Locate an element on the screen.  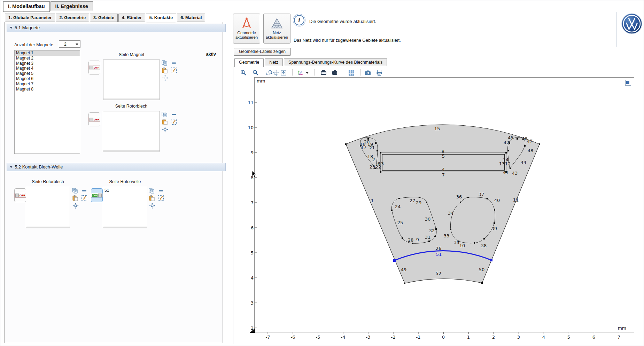
update-mesh-button: Netz aktualisieren is located at coordinates (277, 29).